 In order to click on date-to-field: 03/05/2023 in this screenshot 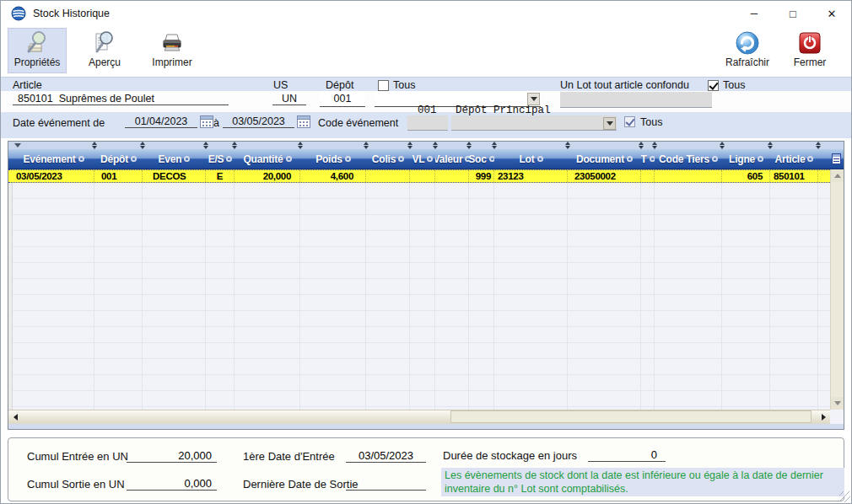, I will do `click(258, 121)`.